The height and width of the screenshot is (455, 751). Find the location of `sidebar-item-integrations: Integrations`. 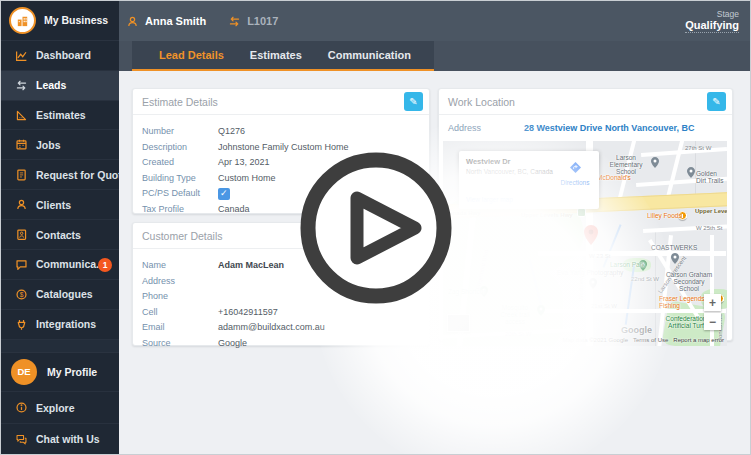

sidebar-item-integrations: Integrations is located at coordinates (60, 325).